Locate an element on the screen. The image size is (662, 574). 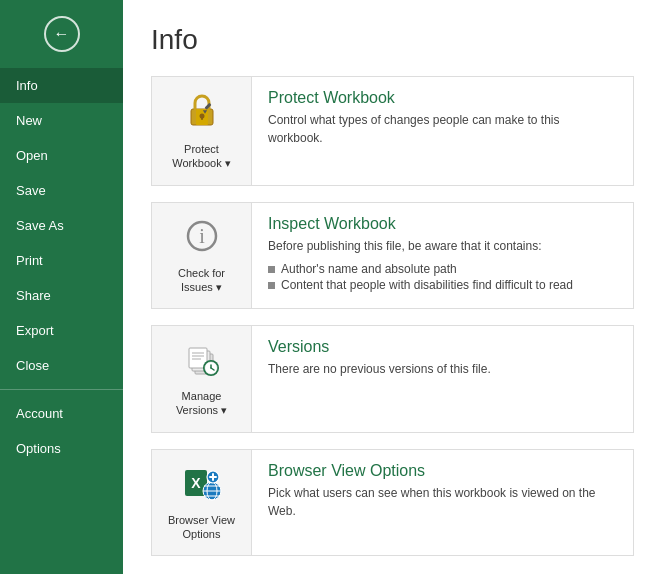
inspect-workbook-desc: Before publishing this file, be aware th… is located at coordinates (442, 246).